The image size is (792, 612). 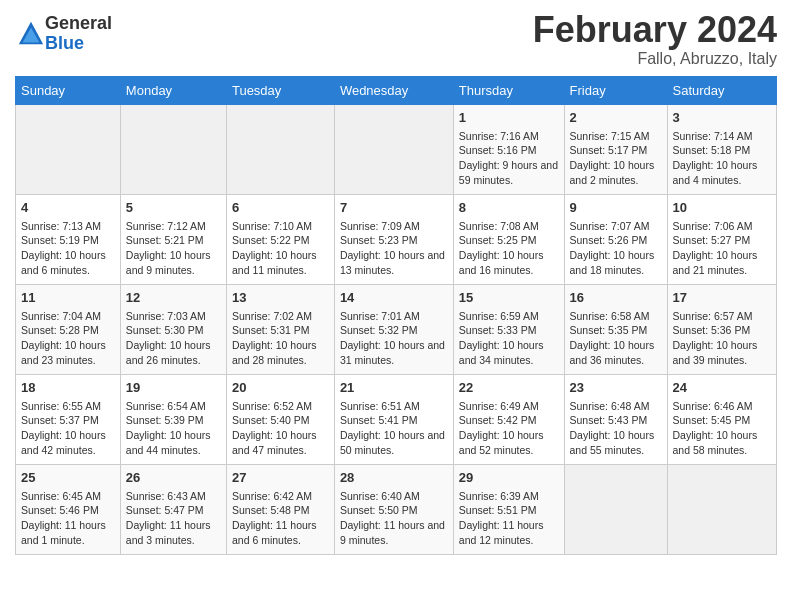 I want to click on day-info: Sunrise: 7:10 AM Sunset: 5:22 PM Dayligh…, so click(x=280, y=248).